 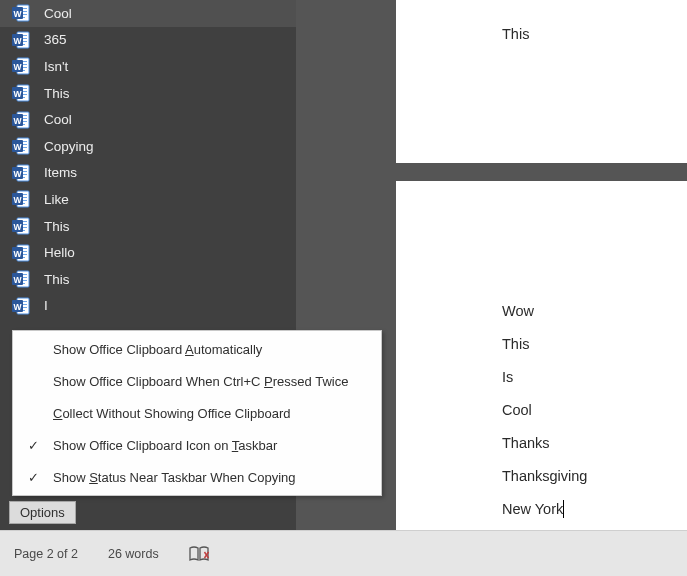 I want to click on document-line: Thanksgiving, so click(x=544, y=476).